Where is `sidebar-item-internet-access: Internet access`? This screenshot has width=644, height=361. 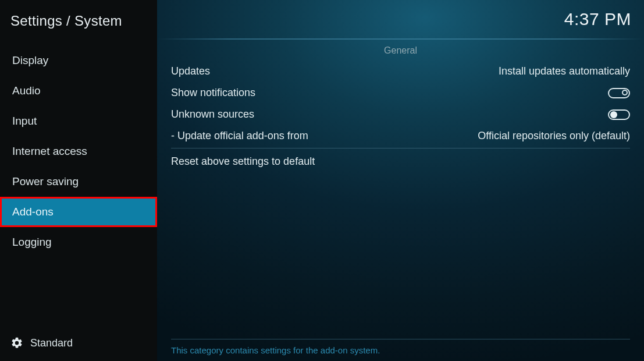 sidebar-item-internet-access: Internet access is located at coordinates (79, 151).